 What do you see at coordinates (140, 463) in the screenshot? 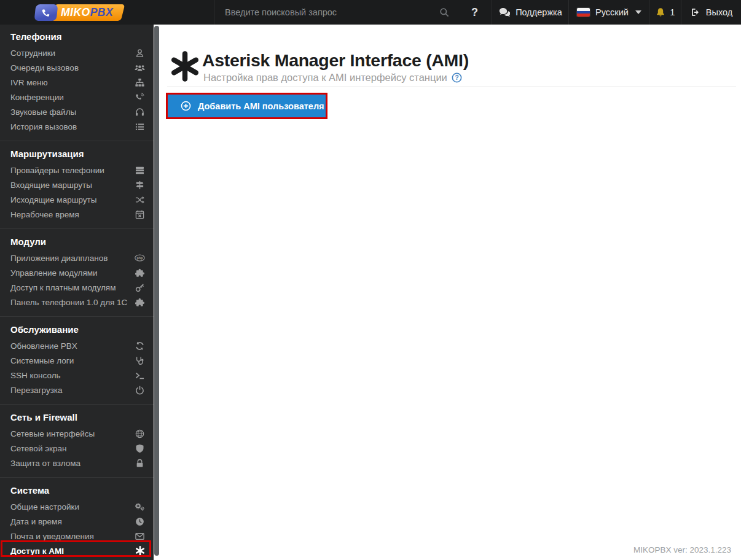
I see `lock-icon` at bounding box center [140, 463].